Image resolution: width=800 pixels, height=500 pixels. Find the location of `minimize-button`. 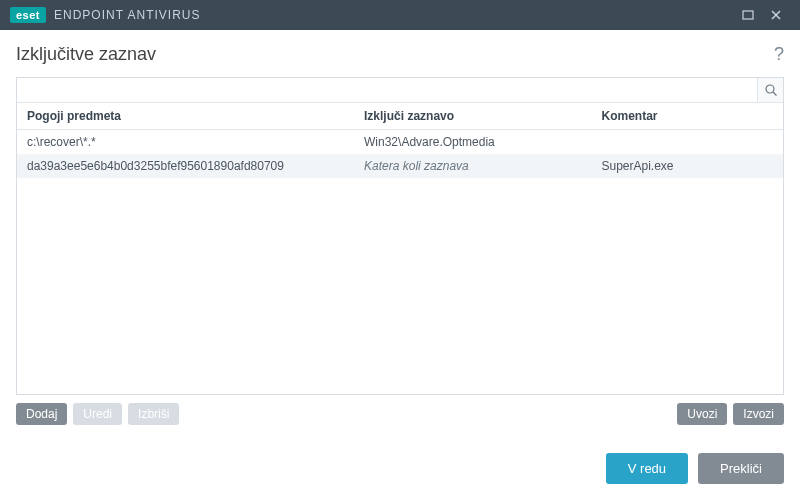

minimize-button is located at coordinates (748, 15).